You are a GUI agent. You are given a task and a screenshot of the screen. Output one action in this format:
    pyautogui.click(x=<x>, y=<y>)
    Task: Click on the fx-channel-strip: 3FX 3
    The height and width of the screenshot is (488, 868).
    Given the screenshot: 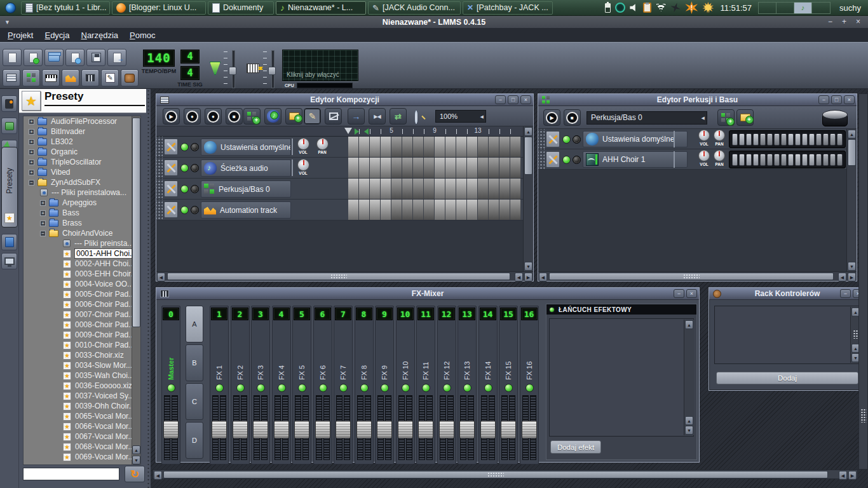 What is the action you would take?
    pyautogui.click(x=261, y=385)
    